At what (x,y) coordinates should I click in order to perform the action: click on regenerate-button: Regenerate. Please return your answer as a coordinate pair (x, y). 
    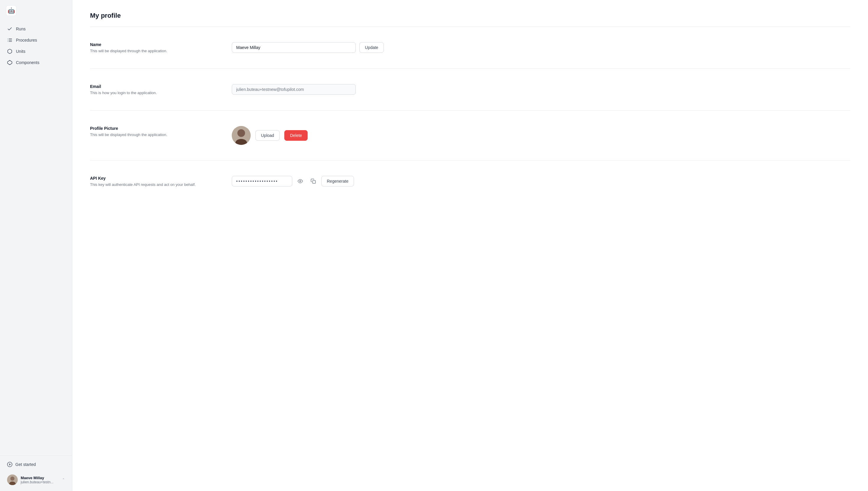
    Looking at the image, I should click on (337, 181).